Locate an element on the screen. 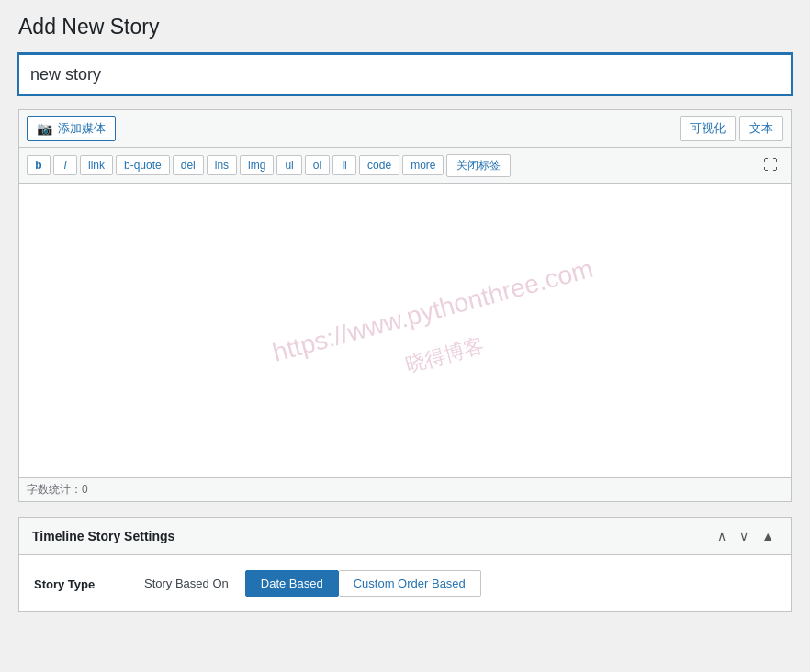 Image resolution: width=810 pixels, height=672 pixels. settings-controls: ∧ ∨ ▲ is located at coordinates (746, 536).